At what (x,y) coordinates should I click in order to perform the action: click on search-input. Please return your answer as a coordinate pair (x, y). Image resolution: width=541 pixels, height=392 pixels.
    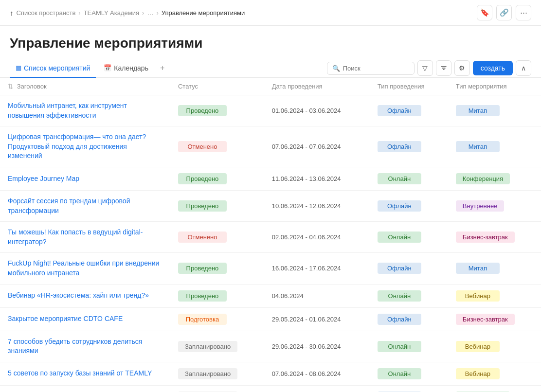
    Looking at the image, I should click on (376, 68).